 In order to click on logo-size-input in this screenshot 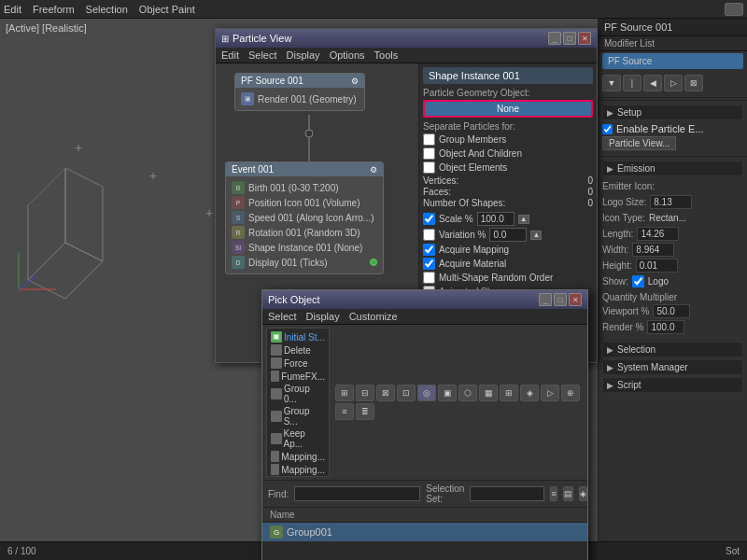, I will do `click(670, 202)`.